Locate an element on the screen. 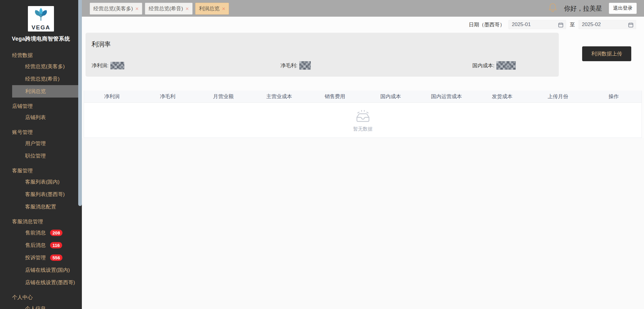  sidebar-item: 经营总览(希音) is located at coordinates (45, 79).